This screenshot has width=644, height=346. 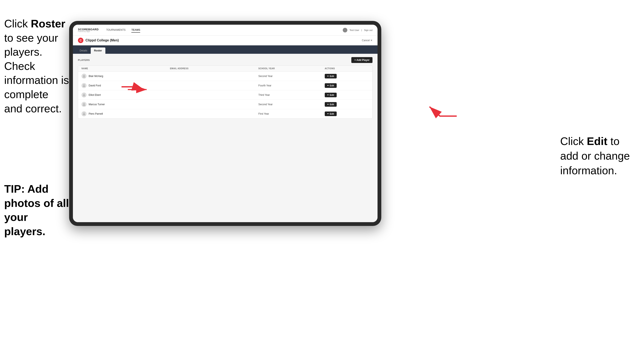 What do you see at coordinates (116, 30) in the screenshot?
I see `nav-tournaments: TOURNAMENTS` at bounding box center [116, 30].